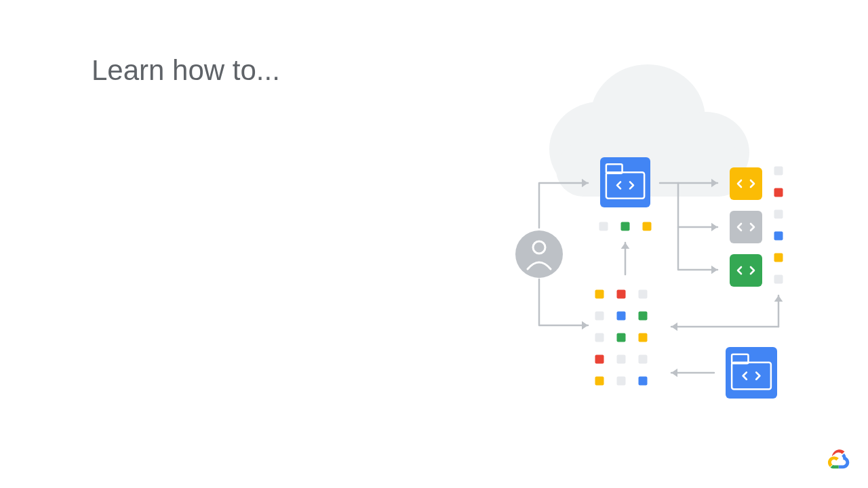  Describe the element at coordinates (625, 182) in the screenshot. I see `service-primary` at that location.